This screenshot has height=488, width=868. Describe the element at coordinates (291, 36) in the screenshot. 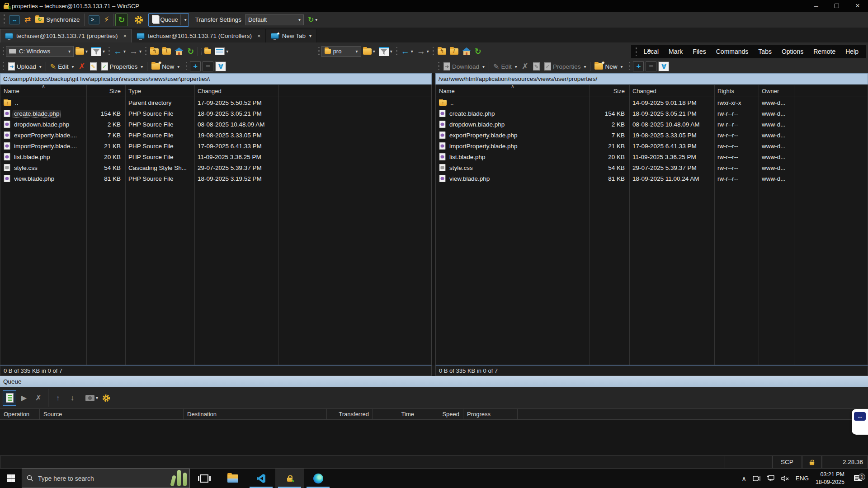

I see `session-tab-2: ★New Tab▾` at that location.